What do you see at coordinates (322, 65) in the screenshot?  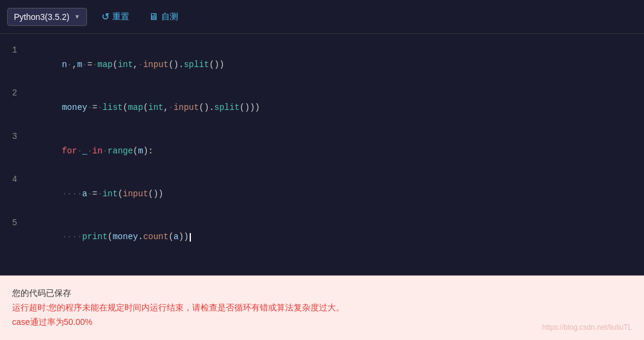 I see `code-line-1: 1 n·,m·=·map(int,·input().split())` at bounding box center [322, 65].